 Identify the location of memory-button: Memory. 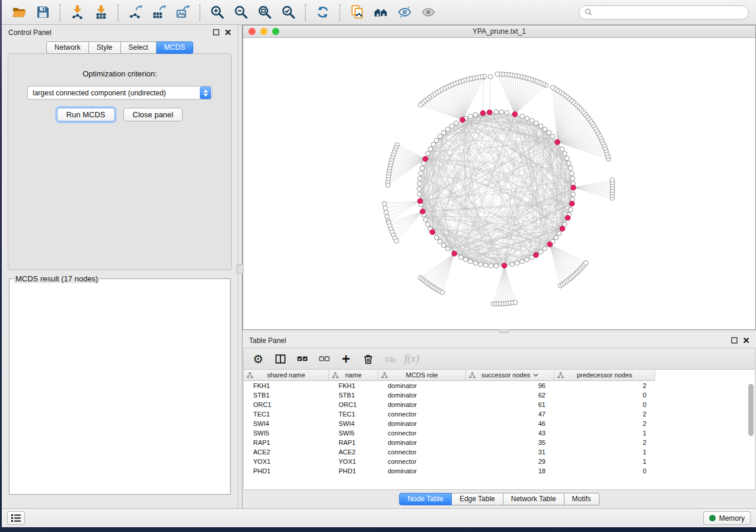
(727, 518).